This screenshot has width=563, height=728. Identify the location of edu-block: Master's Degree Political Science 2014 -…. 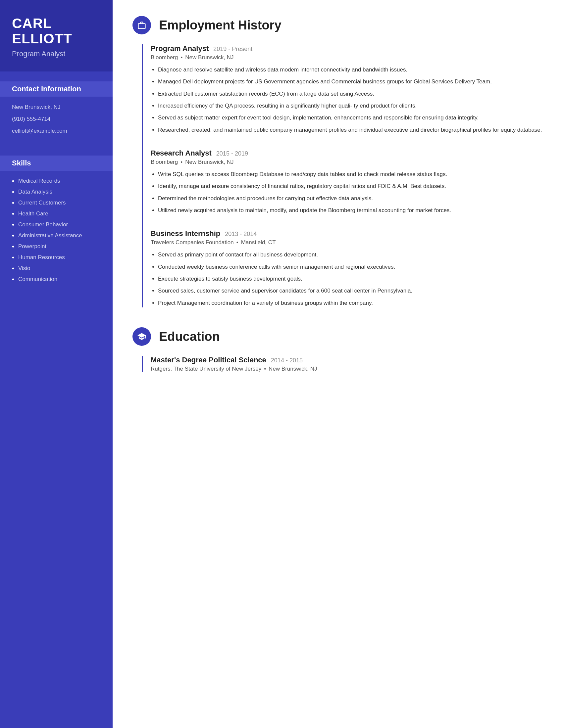
(347, 364).